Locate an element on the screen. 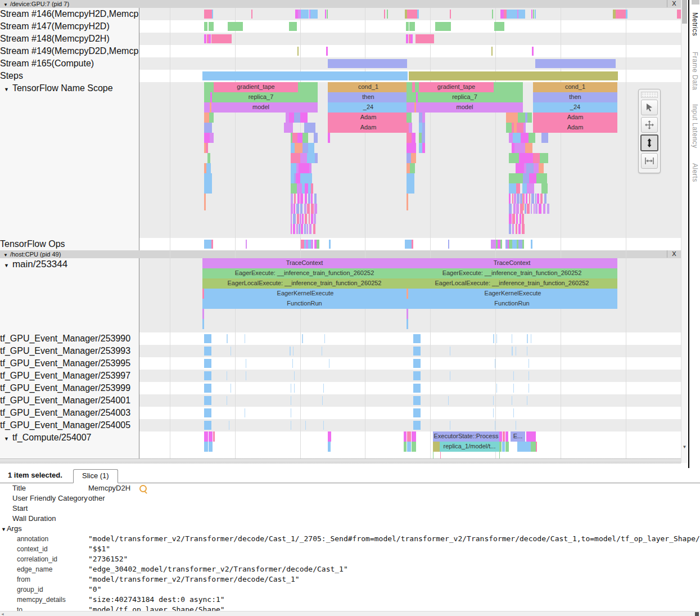  trace-event: EagerKernelExecute is located at coordinates (513, 294).